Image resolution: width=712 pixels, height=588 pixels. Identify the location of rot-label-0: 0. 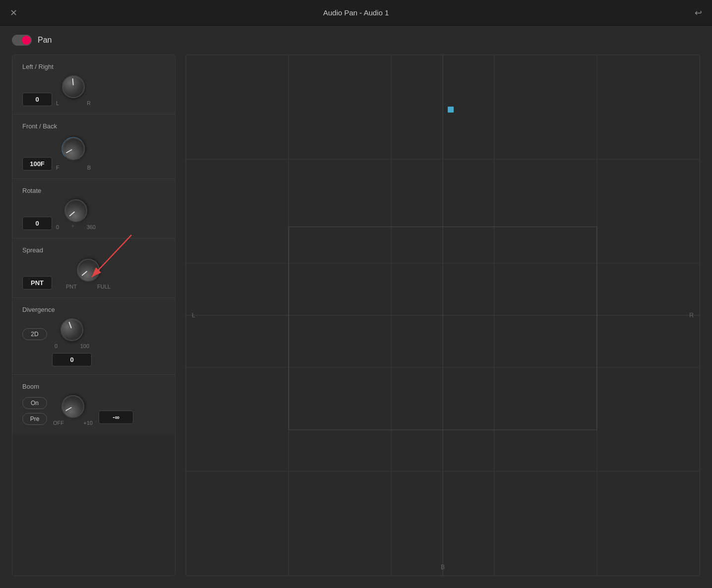
(58, 227).